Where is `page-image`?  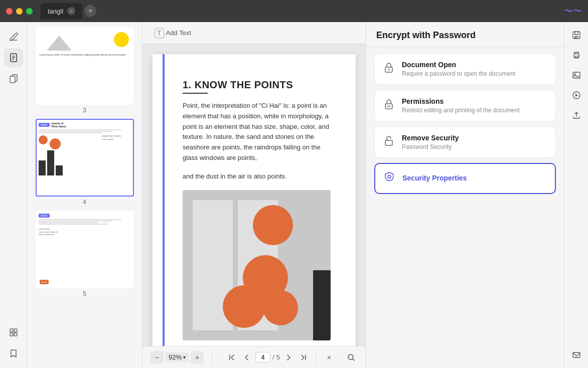
page-image is located at coordinates (257, 265).